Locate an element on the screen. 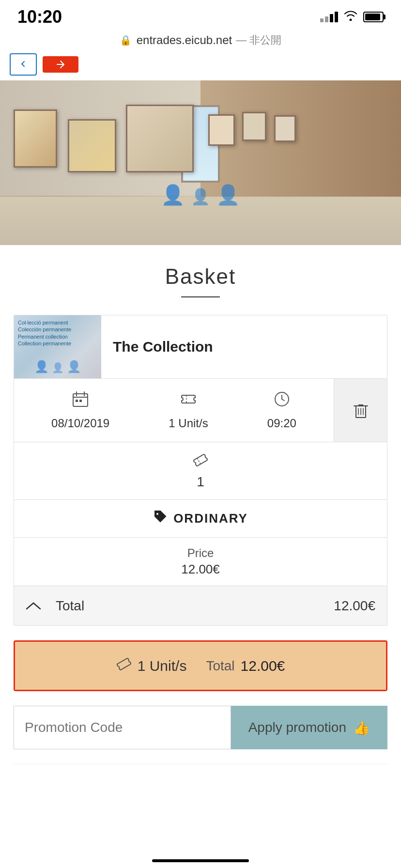 The width and height of the screenshot is (401, 868). basket-title-section: Basket is located at coordinates (200, 281).